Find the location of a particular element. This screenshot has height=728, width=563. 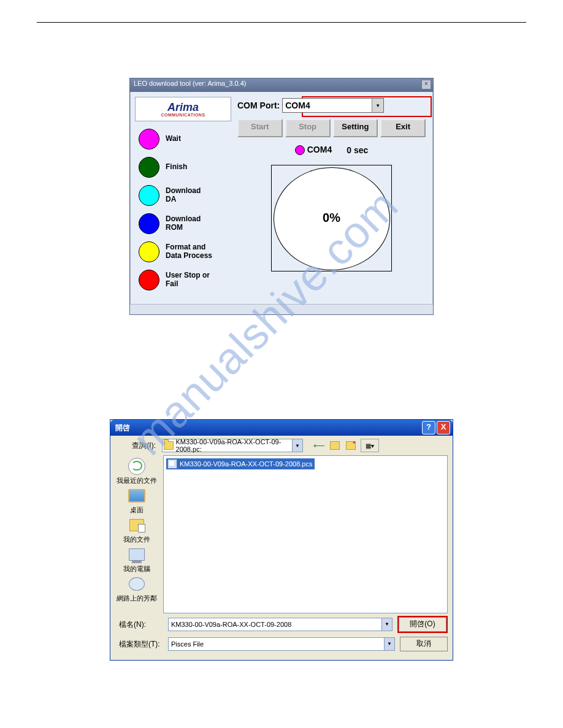

status-dot-icon is located at coordinates (300, 150).